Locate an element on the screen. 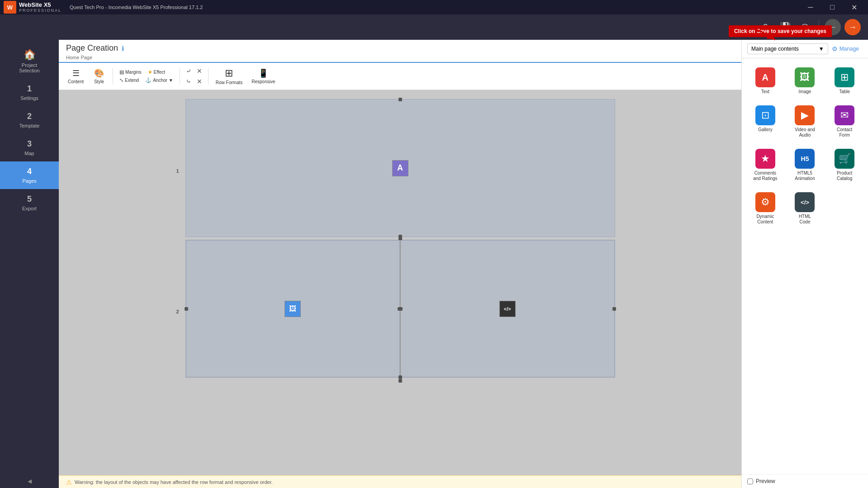 The height and width of the screenshot is (488, 868). content-item-product-catalog: 🛒 ProductCatalog is located at coordinates (844, 165).